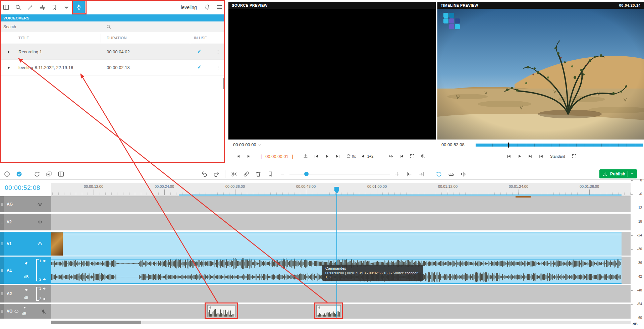 This screenshot has height=329, width=644. I want to click on mark-in-bracket: [, so click(261, 156).